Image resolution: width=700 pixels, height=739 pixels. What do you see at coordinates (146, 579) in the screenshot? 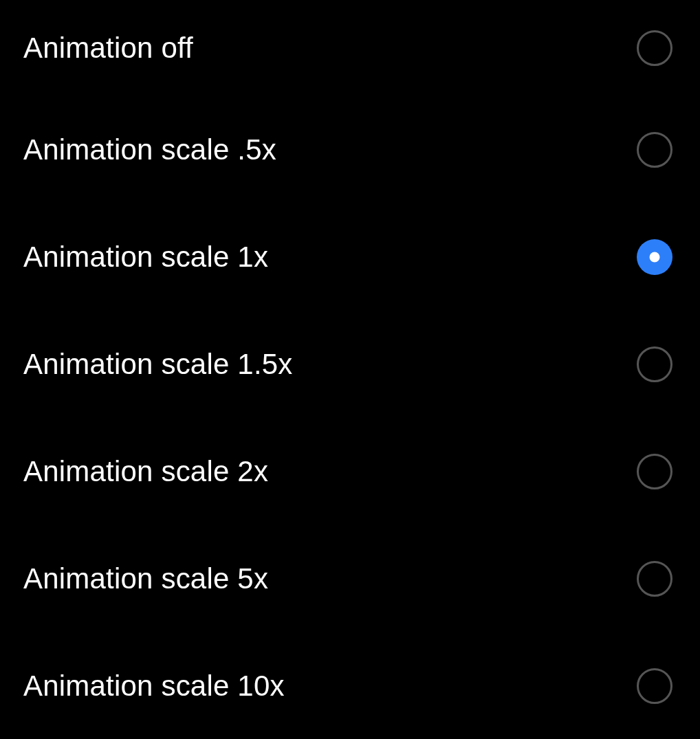
I see `option-label: Animation scale 5x` at bounding box center [146, 579].